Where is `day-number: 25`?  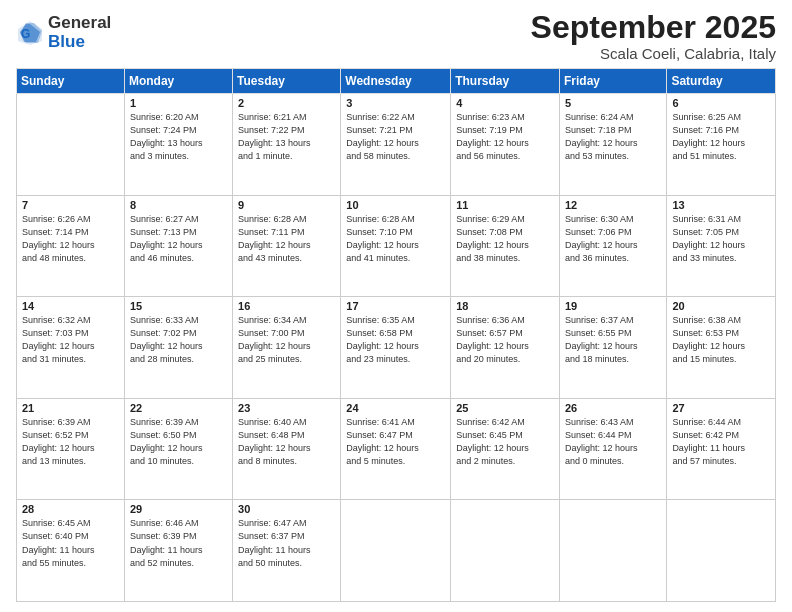 day-number: 25 is located at coordinates (505, 408).